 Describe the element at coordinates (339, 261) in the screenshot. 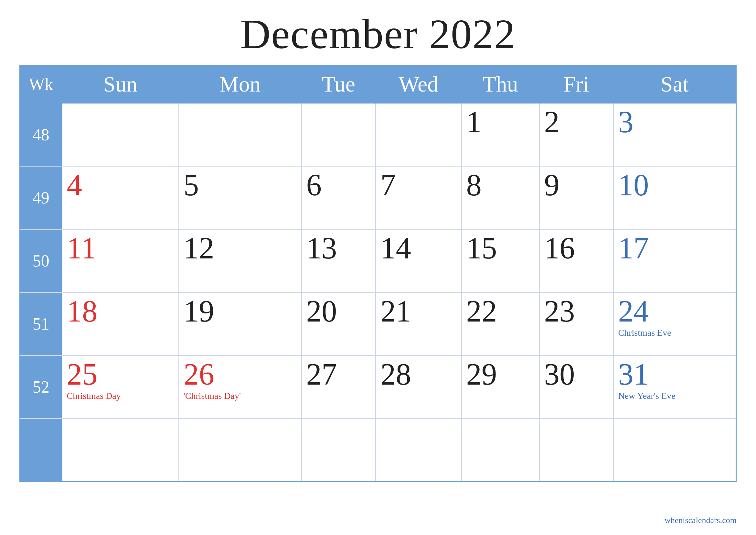

I see `calendar-day: 13` at that location.